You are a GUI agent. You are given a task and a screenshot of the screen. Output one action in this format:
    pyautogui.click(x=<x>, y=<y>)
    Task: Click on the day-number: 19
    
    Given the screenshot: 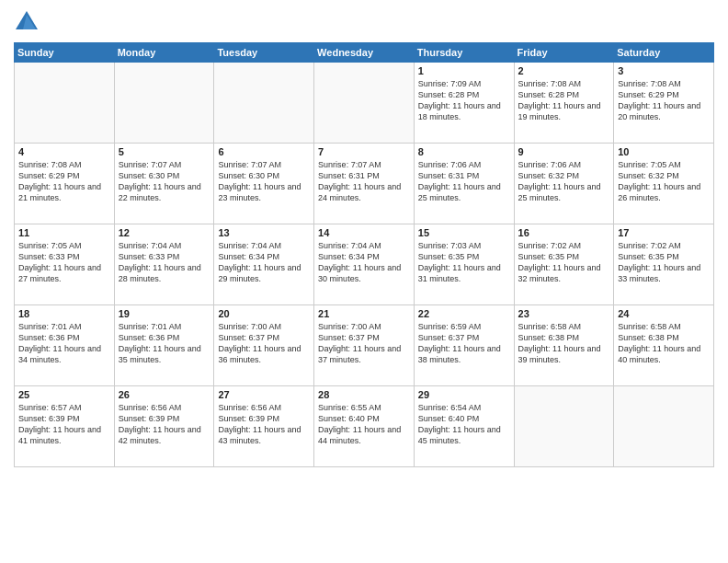 What is the action you would take?
    pyautogui.click(x=165, y=314)
    